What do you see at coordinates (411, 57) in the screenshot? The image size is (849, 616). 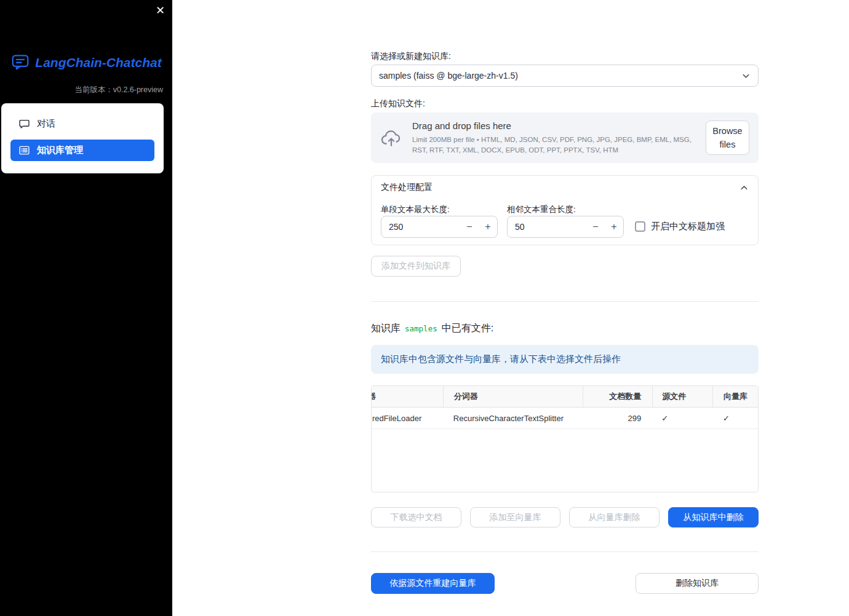 I see `kb-select-label: 请选择或新建知识库:` at bounding box center [411, 57].